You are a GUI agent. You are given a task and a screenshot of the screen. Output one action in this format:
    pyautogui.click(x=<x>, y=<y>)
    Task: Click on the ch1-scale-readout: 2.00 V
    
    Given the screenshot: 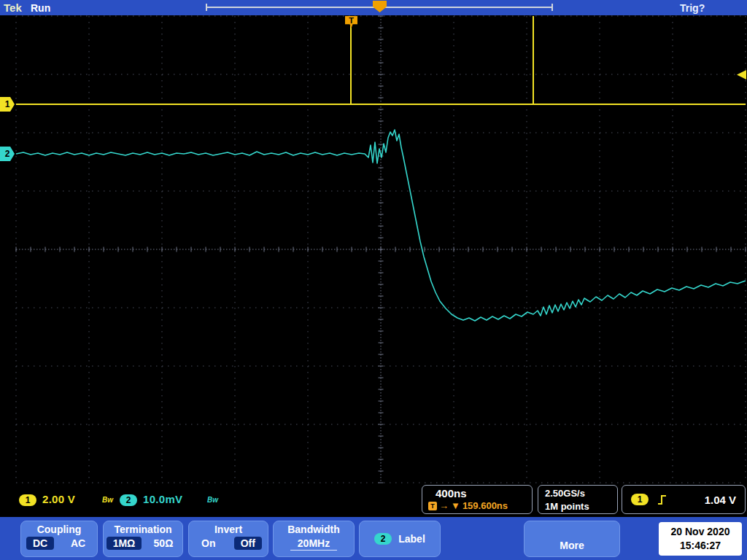 What is the action you would take?
    pyautogui.click(x=58, y=499)
    